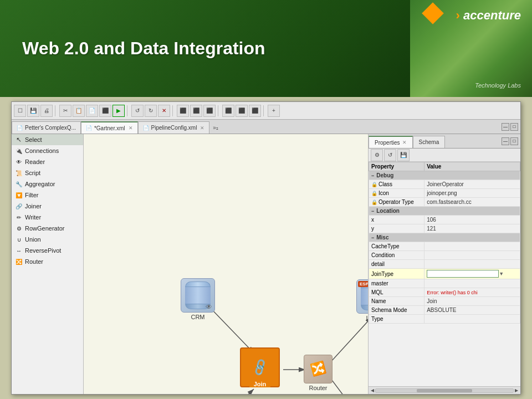  What do you see at coordinates (242, 111) in the screenshot?
I see `grid-btn: ⬛` at bounding box center [242, 111].